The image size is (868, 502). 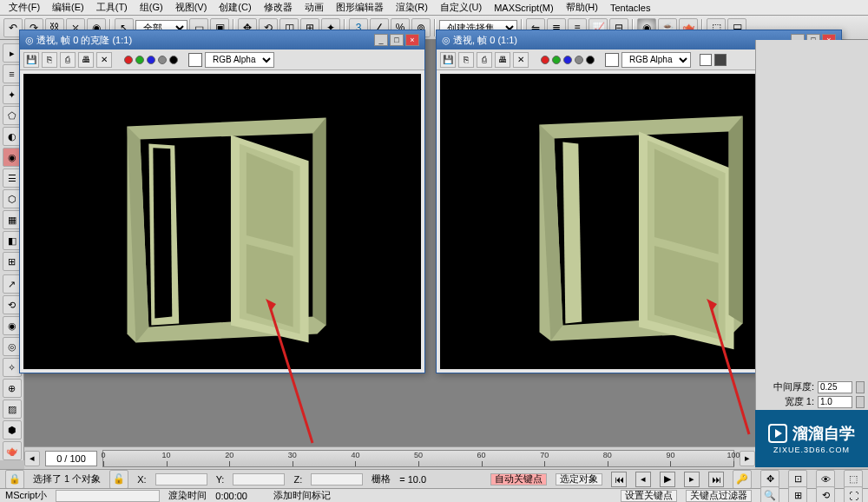 What do you see at coordinates (181, 479) in the screenshot?
I see `coord-x` at bounding box center [181, 479].